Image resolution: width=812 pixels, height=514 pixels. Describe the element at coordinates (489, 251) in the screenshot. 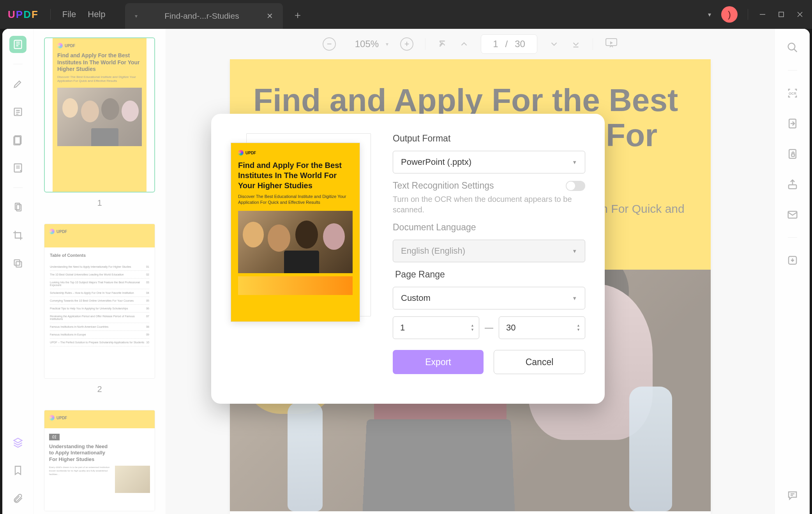

I see `document-language-select: English (English) ▼` at that location.